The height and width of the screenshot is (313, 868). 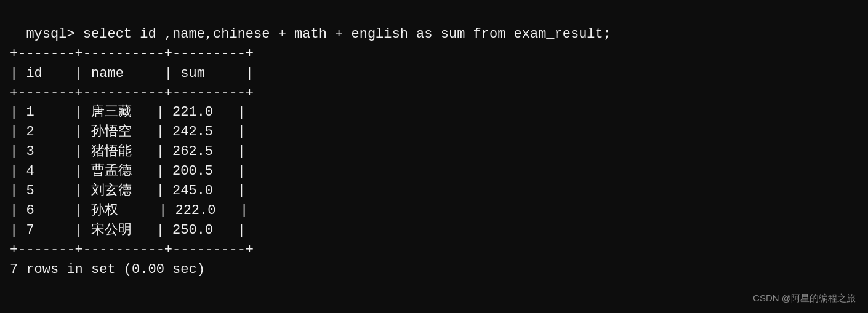 I want to click on table-header: | id | name | sum |, so click(x=132, y=74).